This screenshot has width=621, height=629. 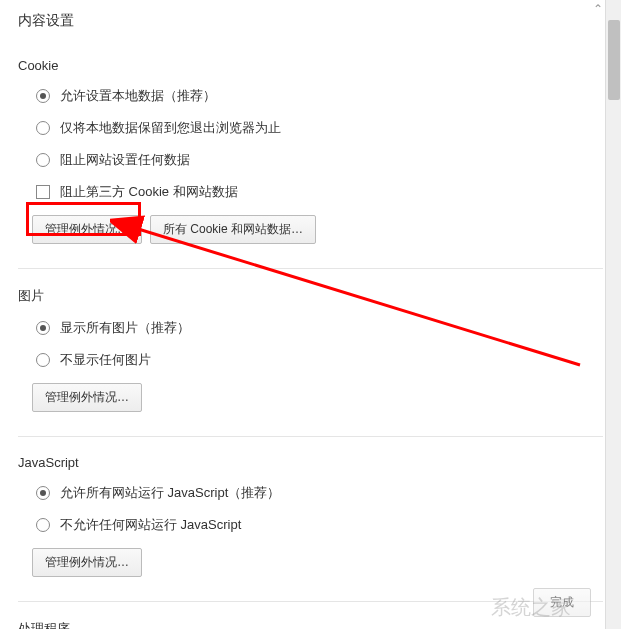 I want to click on cookie-all-data-button: 所有 Cookie 和网站数据…, so click(x=233, y=230).